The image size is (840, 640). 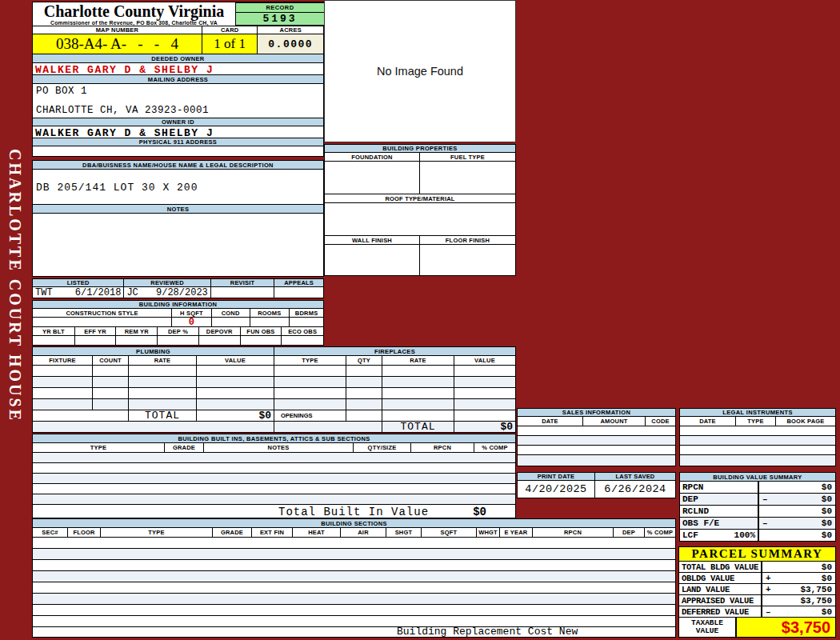 What do you see at coordinates (467, 157) in the screenshot?
I see `fuel-type-label: FUEL TYPE` at bounding box center [467, 157].